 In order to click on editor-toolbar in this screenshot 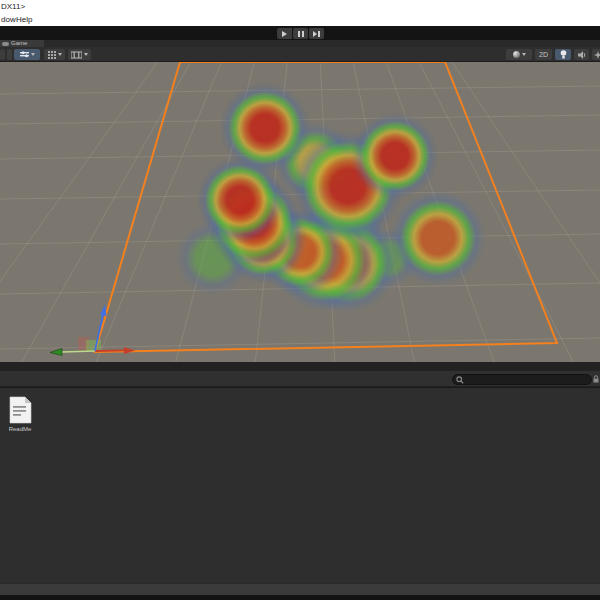, I will do `click(300, 33)`.